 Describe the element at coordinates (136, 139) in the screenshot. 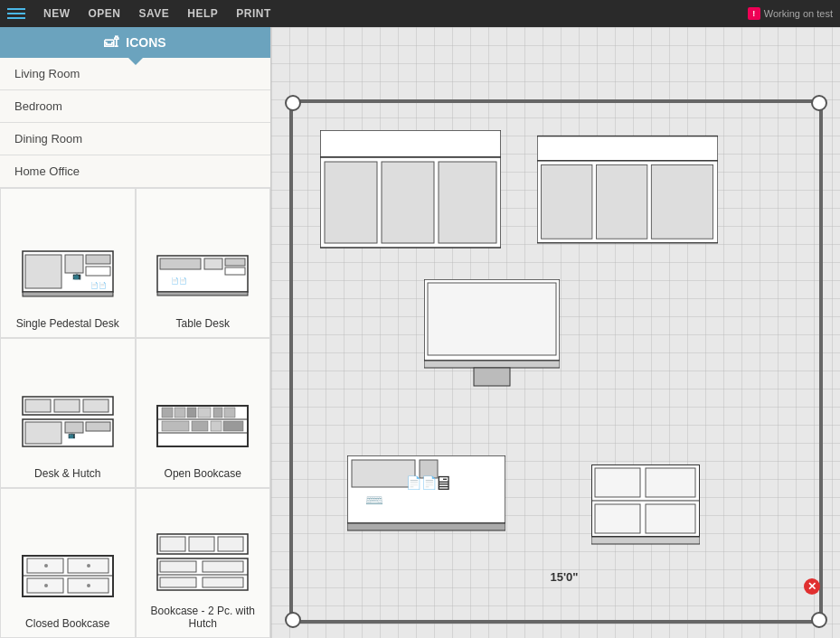

I see `sidebar-item-dining-room: Dining Room` at that location.